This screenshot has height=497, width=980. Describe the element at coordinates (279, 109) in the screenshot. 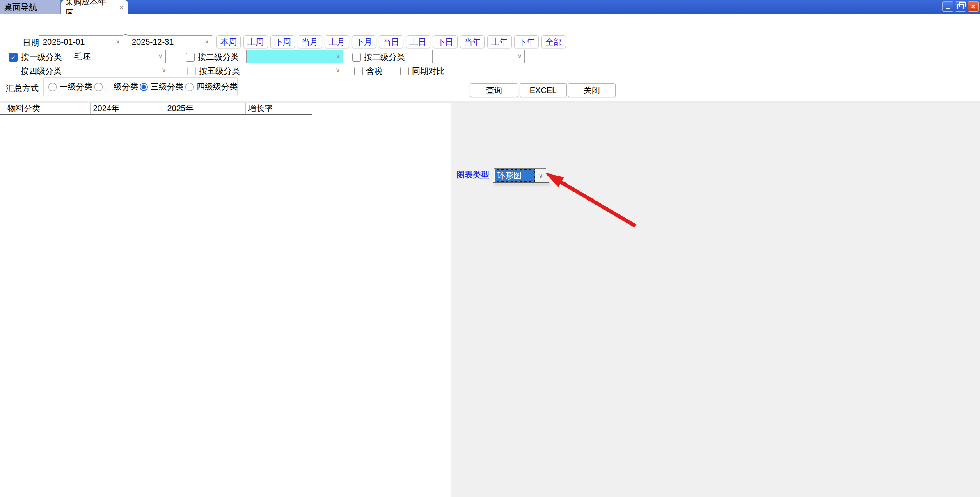

I see `column-header: 增长率` at that location.